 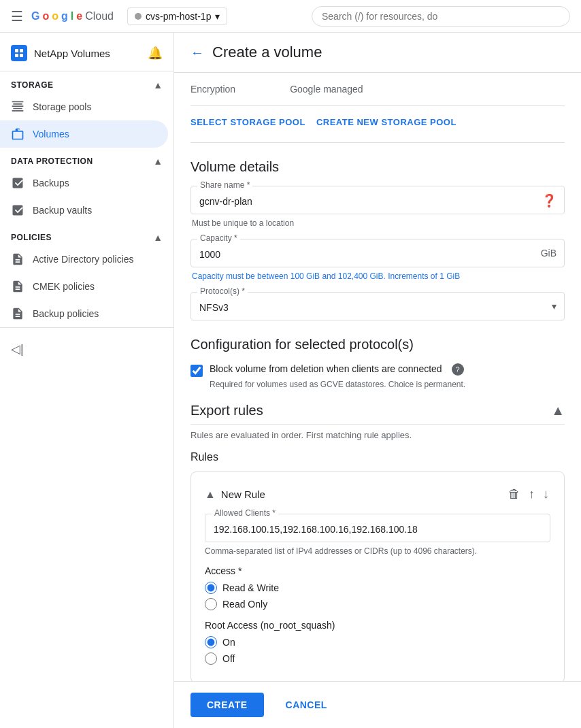 What do you see at coordinates (250, 588) in the screenshot?
I see `access-read-write-label: Read & Write` at bounding box center [250, 588].